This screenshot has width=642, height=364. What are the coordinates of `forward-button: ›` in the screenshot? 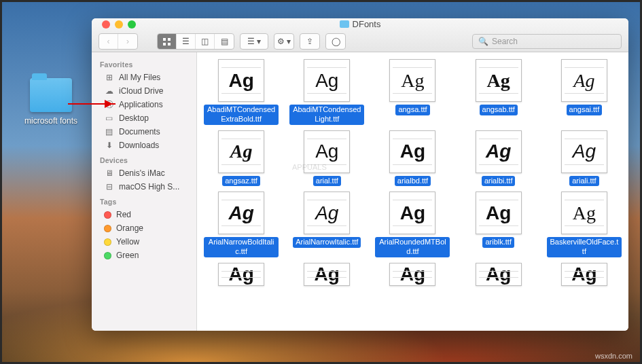 It's located at (128, 41).